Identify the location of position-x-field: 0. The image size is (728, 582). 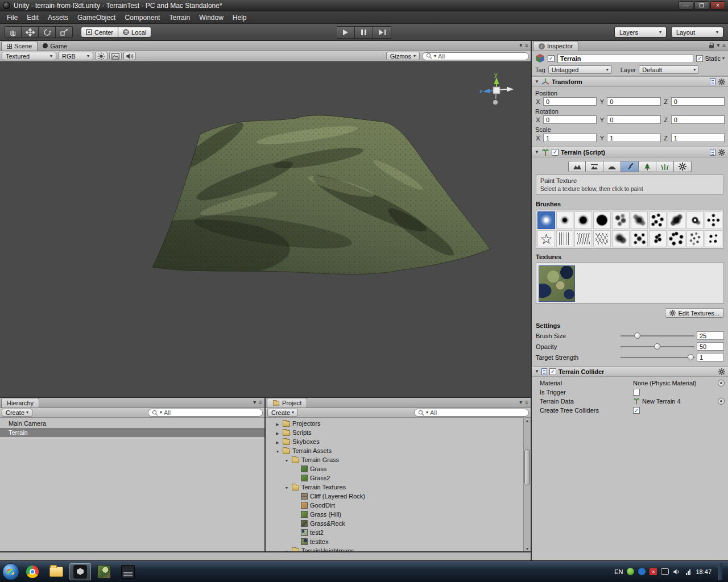
(570, 101).